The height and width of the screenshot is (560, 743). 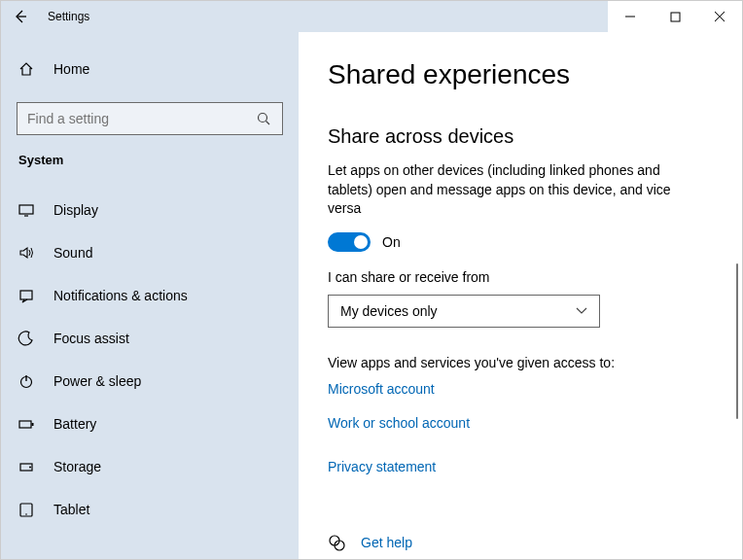 I want to click on back-button, so click(x=20, y=17).